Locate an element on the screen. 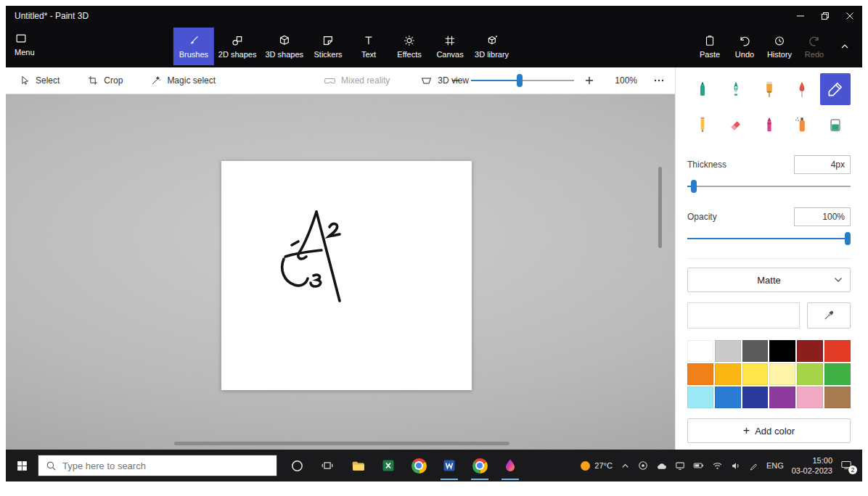 The image size is (868, 496). opacity-input is located at coordinates (822, 217).